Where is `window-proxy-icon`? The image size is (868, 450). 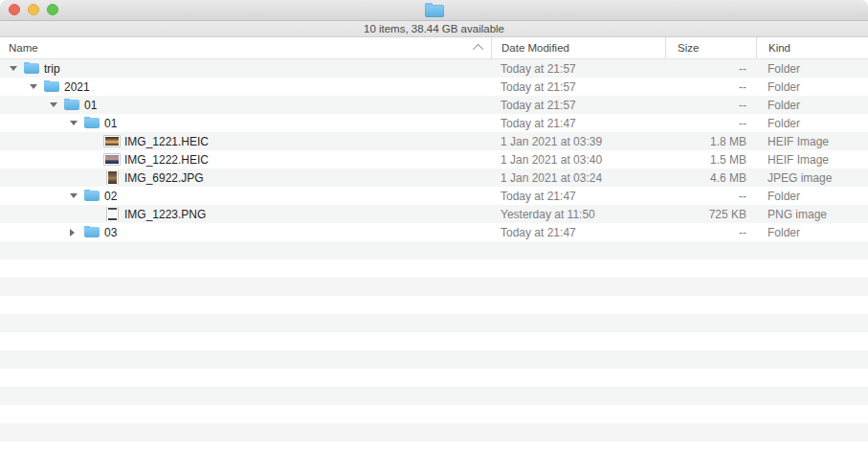
window-proxy-icon is located at coordinates (434, 10).